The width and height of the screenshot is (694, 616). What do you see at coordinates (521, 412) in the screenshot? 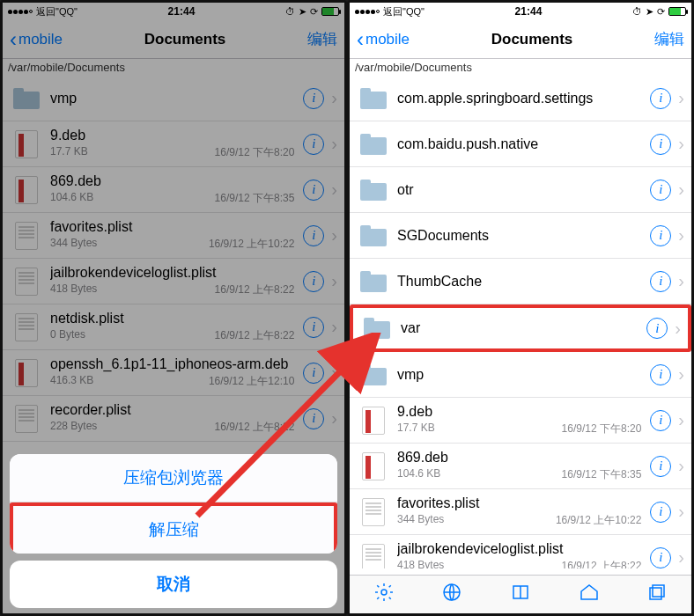
I see `file-name: 9.deb` at bounding box center [521, 412].